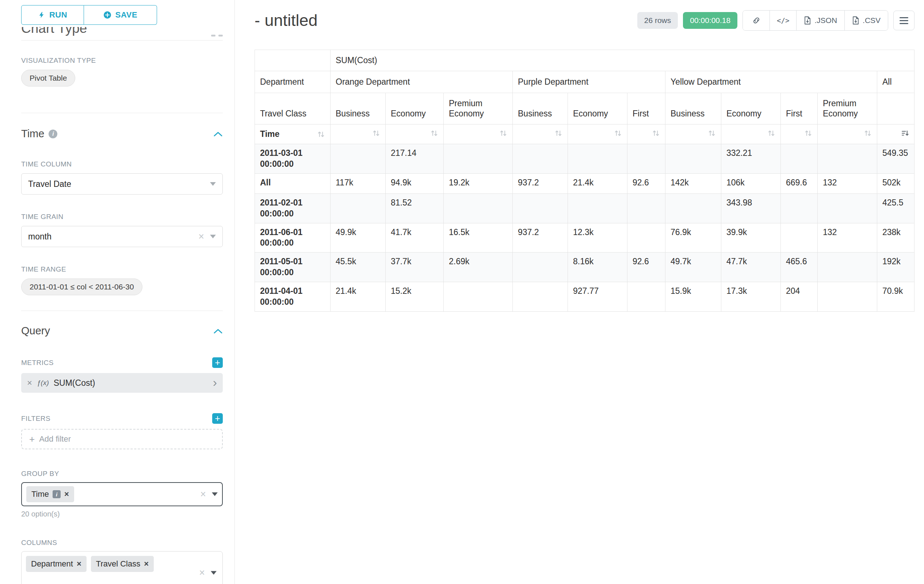 This screenshot has height=584, width=924. Describe the element at coordinates (292, 208) in the screenshot. I see `pivot-row-label: 2011-02-01 00:00:00` at that location.